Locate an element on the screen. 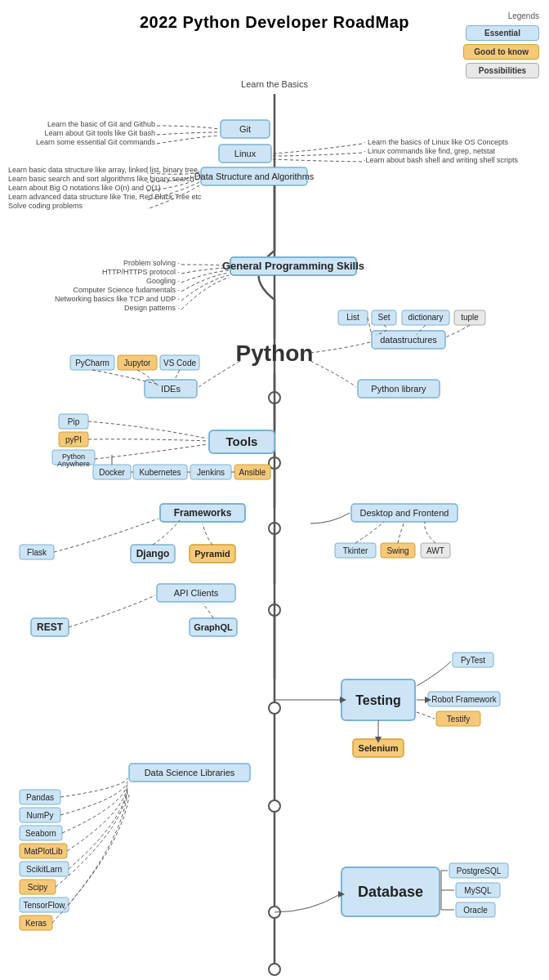 The image size is (549, 980). svg-text: Problem solving · is located at coordinates (152, 263).